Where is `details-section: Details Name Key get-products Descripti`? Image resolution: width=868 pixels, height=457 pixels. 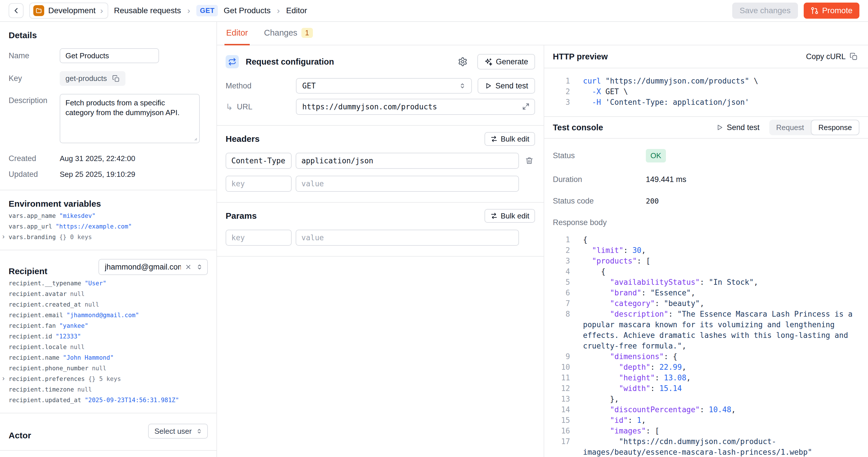 details-section: Details Name Key get-products Descripti is located at coordinates (108, 111).